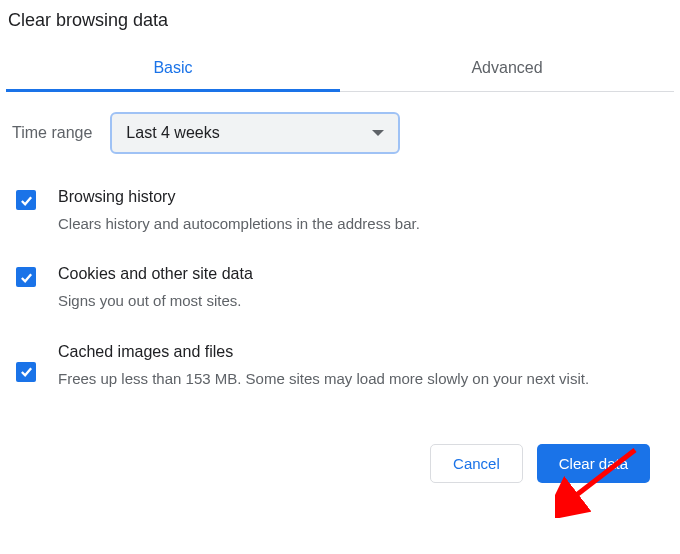  Describe the element at coordinates (324, 378) in the screenshot. I see `option-desc: Frees up less than 153 MB. Some sites ma…` at that location.